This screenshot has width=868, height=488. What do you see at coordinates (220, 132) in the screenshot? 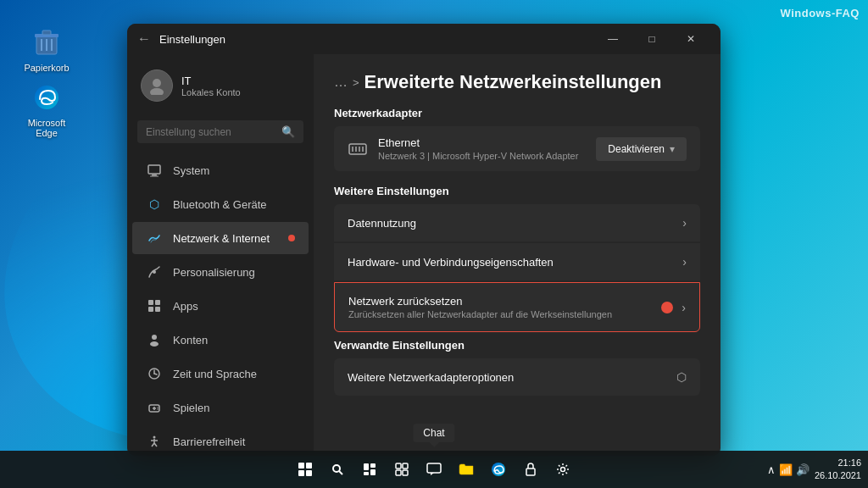
I see `search-box: 🔍` at bounding box center [220, 132].